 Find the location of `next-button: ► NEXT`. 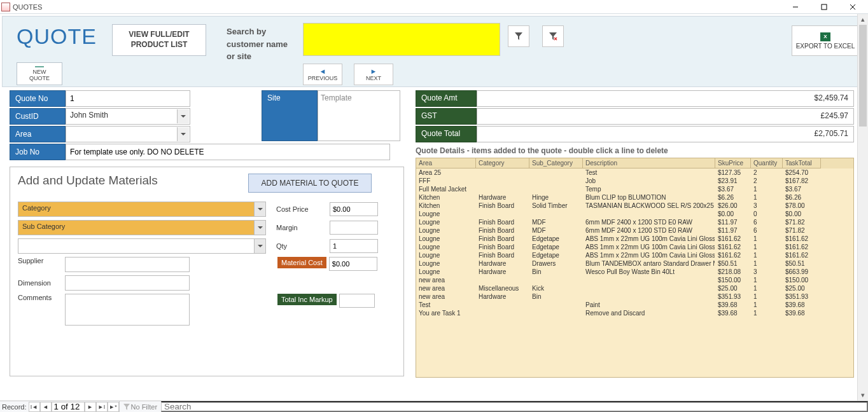

next-button: ► NEXT is located at coordinates (374, 74).